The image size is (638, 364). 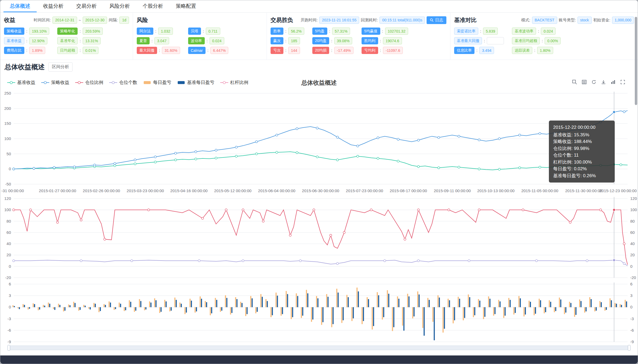 I want to click on svg-text: -3, so click(x=9, y=319).